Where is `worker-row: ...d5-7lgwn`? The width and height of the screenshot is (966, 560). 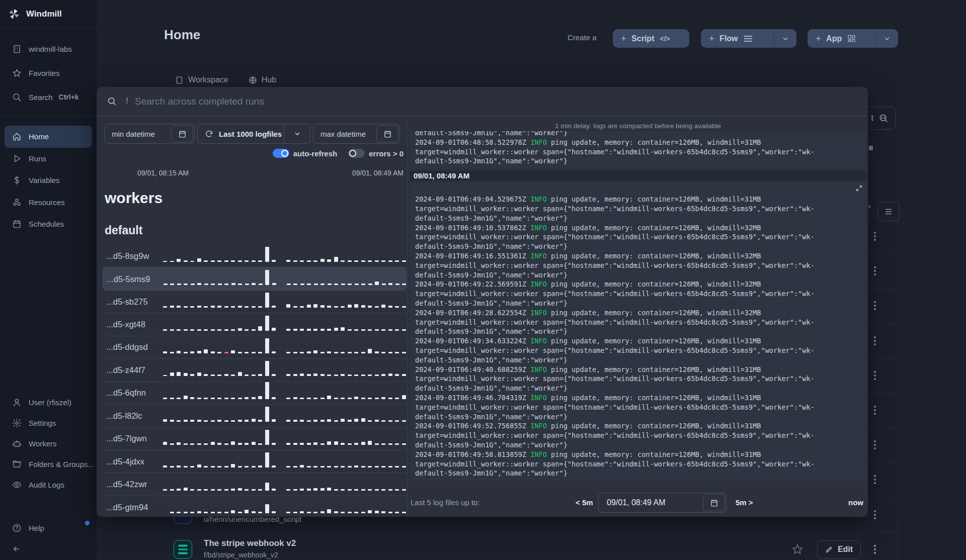 worker-row: ...d5-7lgwn is located at coordinates (255, 439).